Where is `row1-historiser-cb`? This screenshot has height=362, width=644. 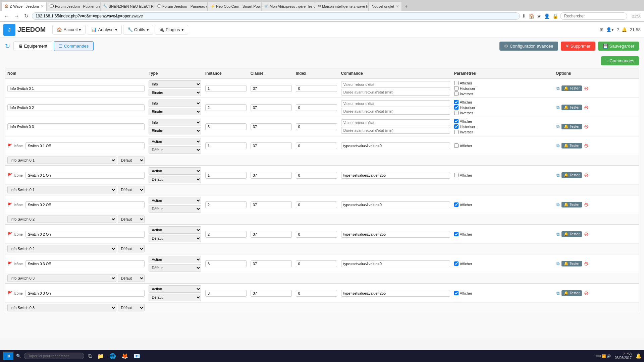
row1-historiser-cb is located at coordinates (456, 88).